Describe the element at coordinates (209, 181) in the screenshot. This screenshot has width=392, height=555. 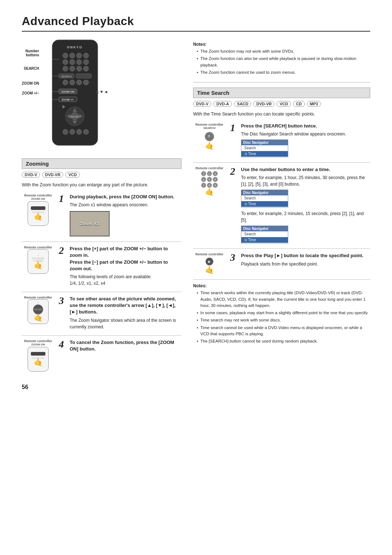
I see `ts-step-2-controller: Remote controller 1 2 3 4 5 6 7 8 9 🤙` at that location.